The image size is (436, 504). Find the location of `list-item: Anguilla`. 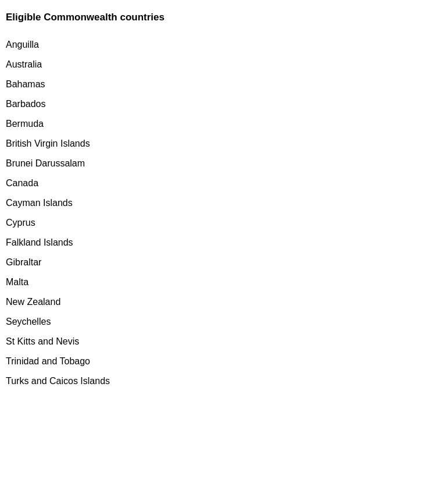

list-item: Anguilla is located at coordinates (218, 45).